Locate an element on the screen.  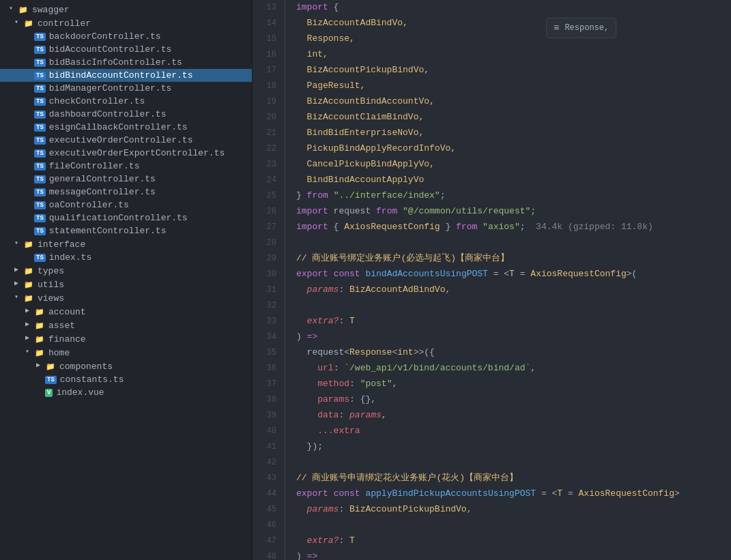
sidebar-item-indexVue: Vindex.vue is located at coordinates (126, 393).